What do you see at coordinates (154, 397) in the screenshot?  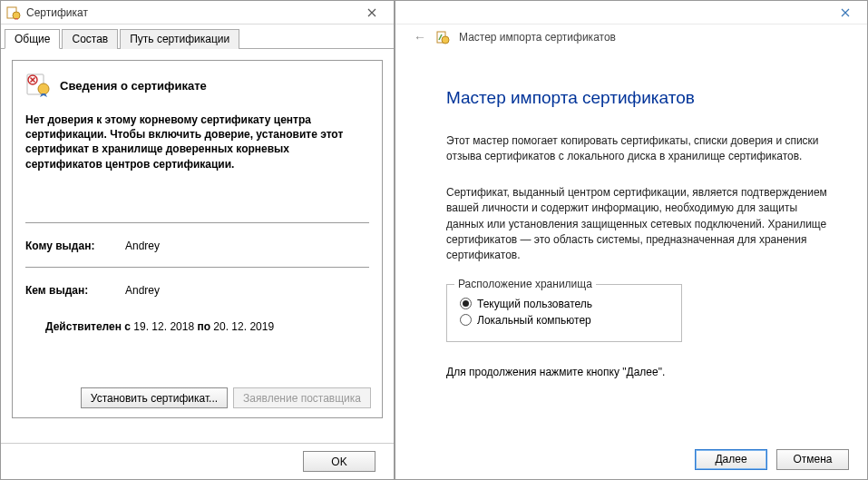 I see `install-certificate-button: Установить сертификат...` at bounding box center [154, 397].